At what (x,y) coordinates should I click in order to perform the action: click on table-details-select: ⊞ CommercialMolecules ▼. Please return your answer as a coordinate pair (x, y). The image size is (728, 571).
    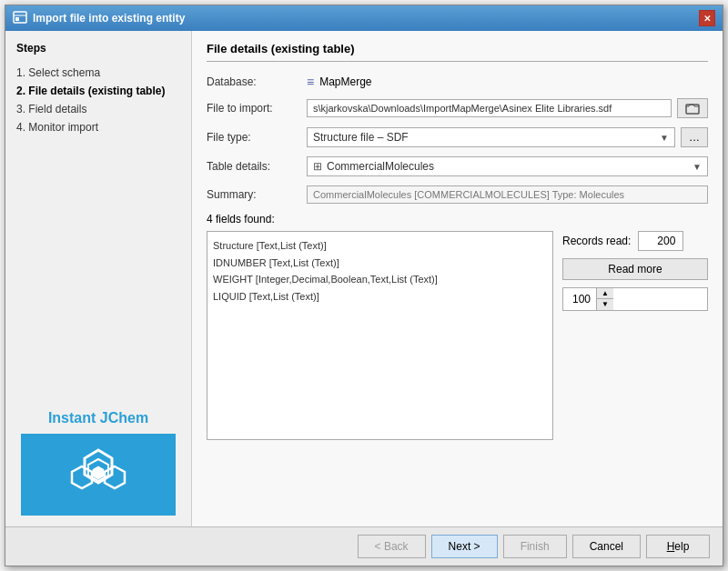
    Looking at the image, I should click on (508, 166).